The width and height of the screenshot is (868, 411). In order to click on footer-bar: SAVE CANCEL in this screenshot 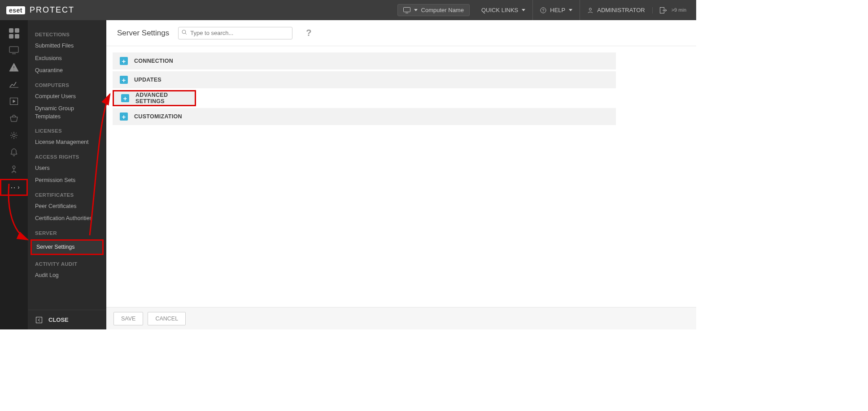, I will do `click(401, 318)`.